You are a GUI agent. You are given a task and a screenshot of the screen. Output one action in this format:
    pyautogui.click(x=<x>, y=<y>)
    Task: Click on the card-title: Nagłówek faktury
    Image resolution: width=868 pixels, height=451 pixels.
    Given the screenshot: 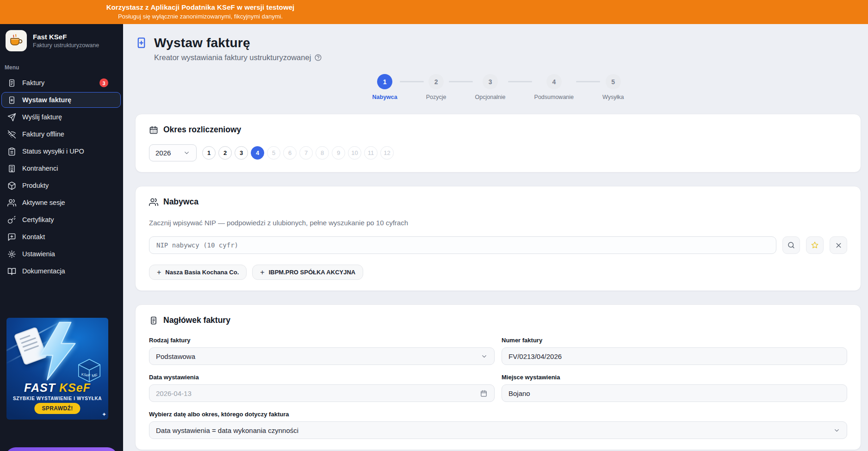 What is the action you would take?
    pyautogui.click(x=197, y=320)
    